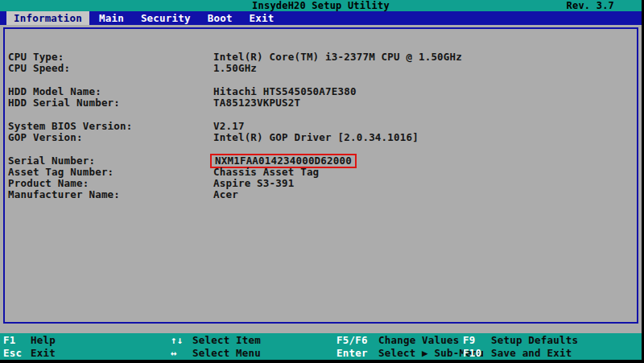  What do you see at coordinates (17, 340) in the screenshot?
I see `key-f1: F1` at bounding box center [17, 340].